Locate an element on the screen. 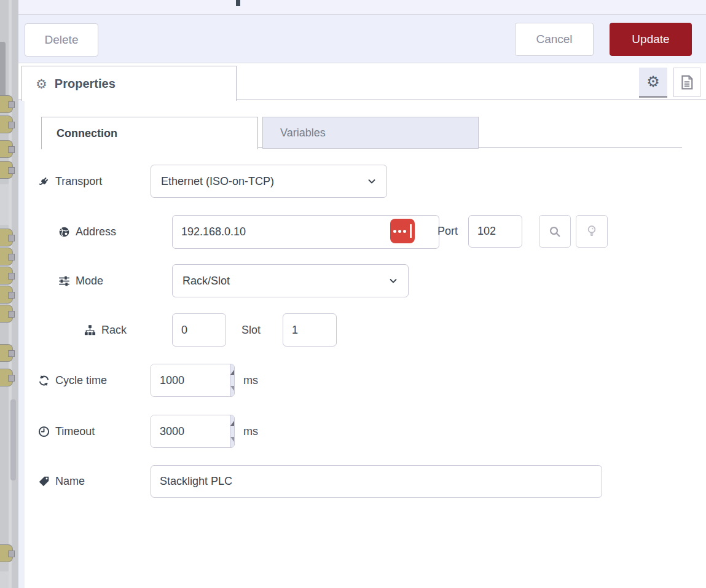 The image size is (706, 588). timeout-input is located at coordinates (190, 431).